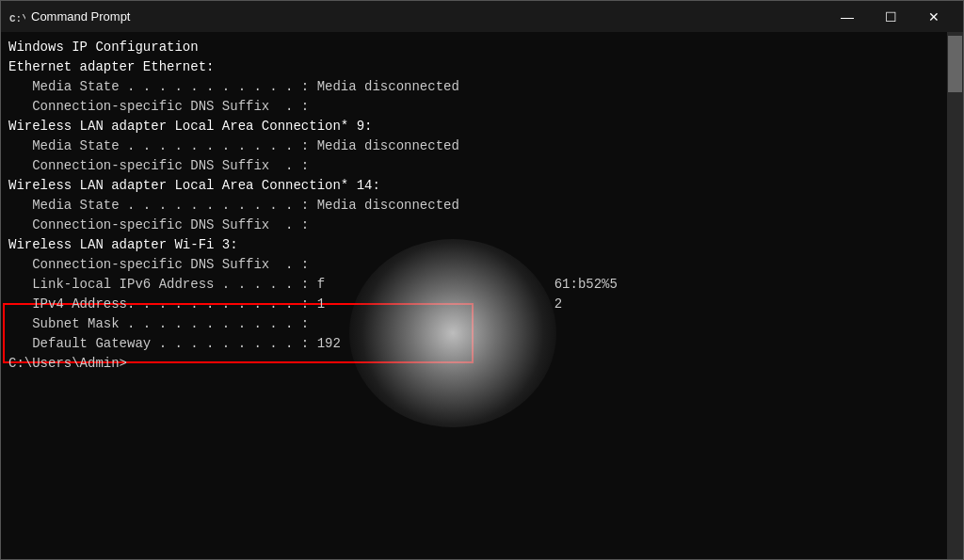 This screenshot has height=560, width=964. What do you see at coordinates (482, 17) in the screenshot?
I see `titlebar: C:\ Command Prompt — ☐ ✕` at bounding box center [482, 17].